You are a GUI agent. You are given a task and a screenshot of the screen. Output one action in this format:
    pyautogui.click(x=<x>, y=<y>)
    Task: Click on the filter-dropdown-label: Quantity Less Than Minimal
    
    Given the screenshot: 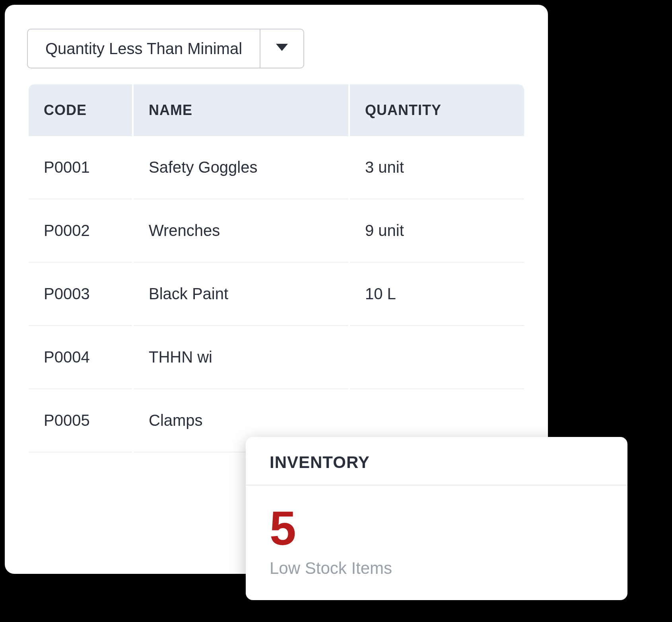 What is the action you would take?
    pyautogui.click(x=144, y=49)
    